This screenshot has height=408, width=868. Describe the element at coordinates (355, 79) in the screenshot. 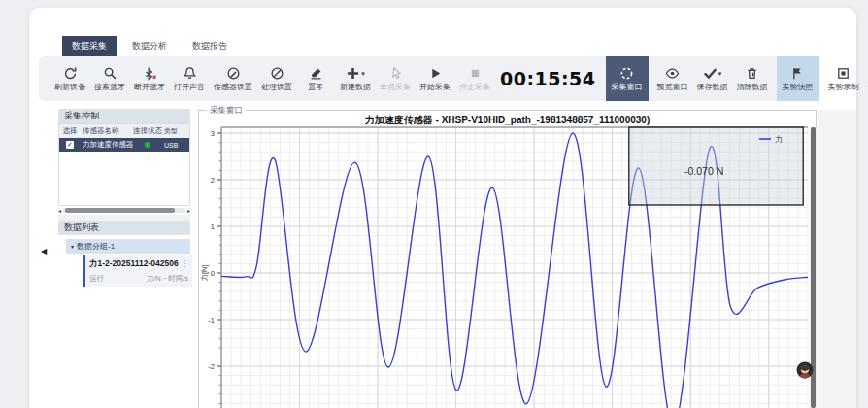

I see `toolbar-button-plus: ▾新建数据` at that location.